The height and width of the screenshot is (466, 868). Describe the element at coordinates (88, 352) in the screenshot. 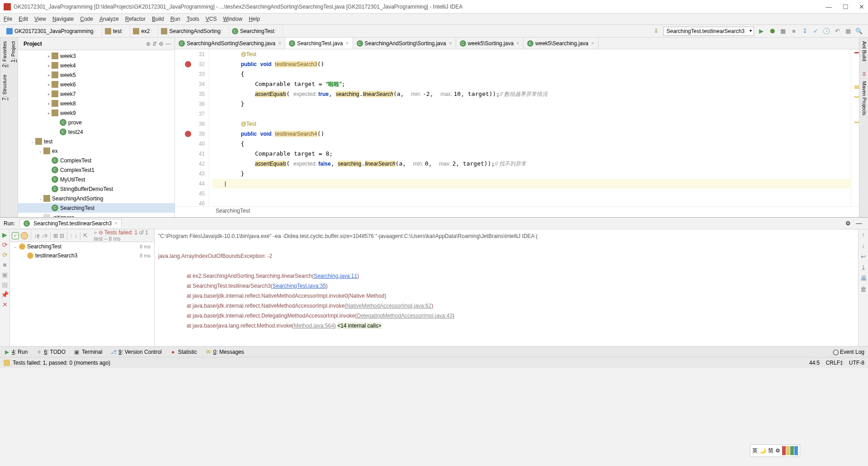

I see `bottom-tab: ▣Terminal` at that location.